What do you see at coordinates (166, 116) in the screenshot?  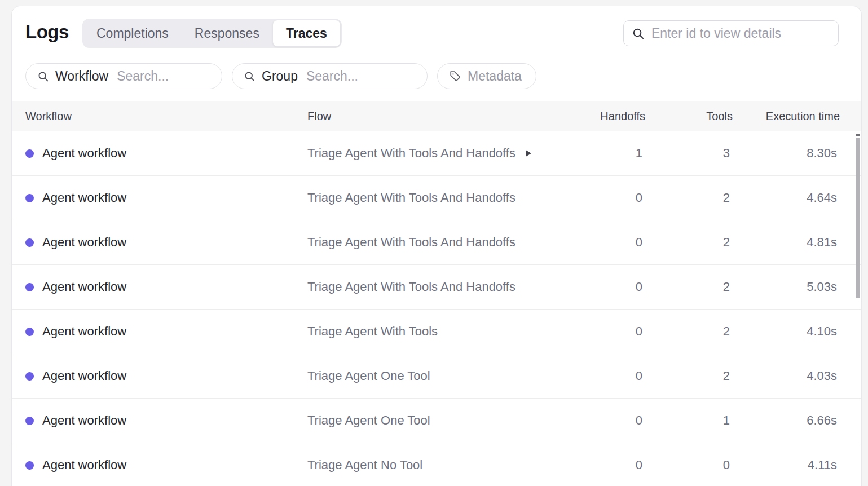 I see `col-header-workflow: Workflow` at bounding box center [166, 116].